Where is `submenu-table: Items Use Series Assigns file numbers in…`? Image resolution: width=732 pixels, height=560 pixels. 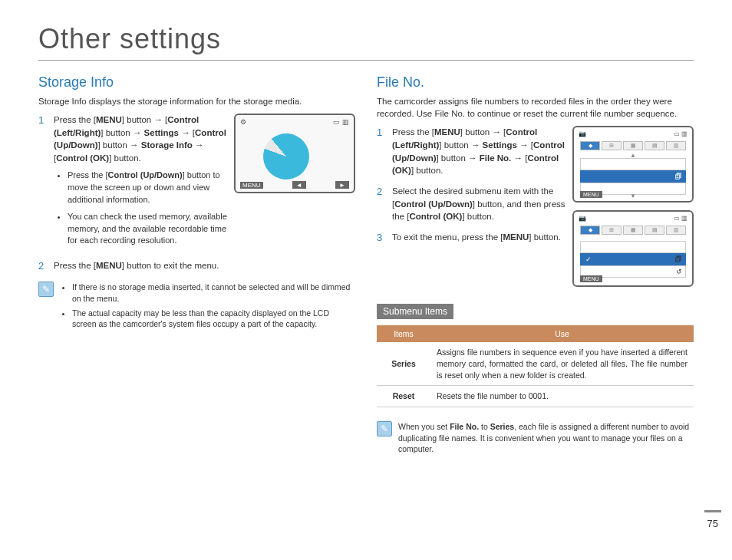
submenu-table: Items Use Series Assigns file numbers in… is located at coordinates (536, 367).